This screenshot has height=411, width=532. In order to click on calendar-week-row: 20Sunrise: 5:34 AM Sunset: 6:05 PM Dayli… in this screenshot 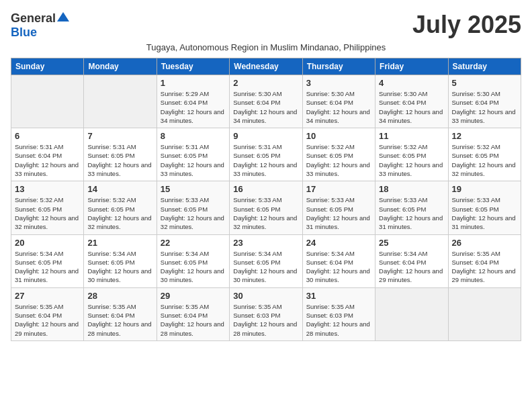, I will do `click(266, 261)`.